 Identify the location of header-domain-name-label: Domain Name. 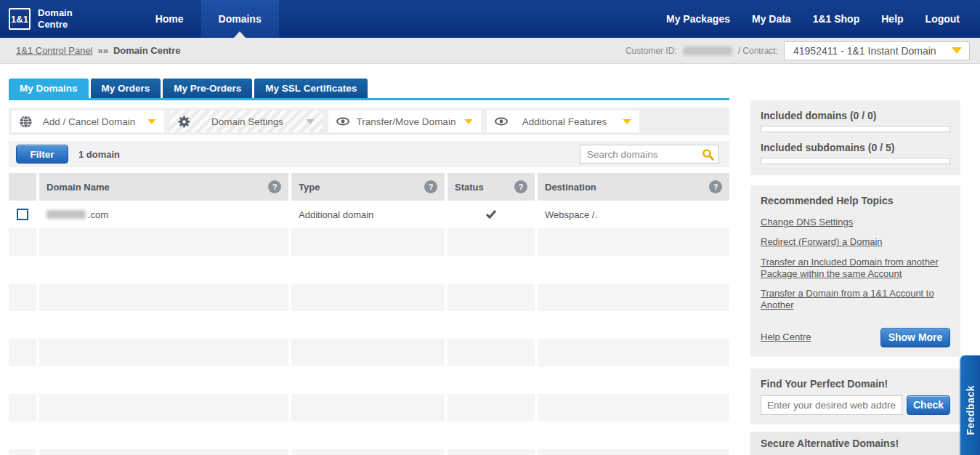
(78, 188).